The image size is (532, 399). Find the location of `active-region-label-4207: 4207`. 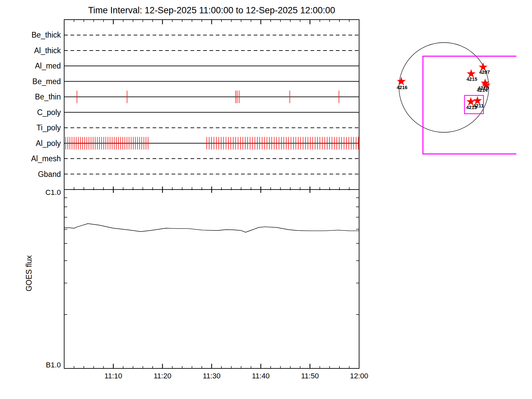

active-region-label-4207: 4207 is located at coordinates (484, 72).